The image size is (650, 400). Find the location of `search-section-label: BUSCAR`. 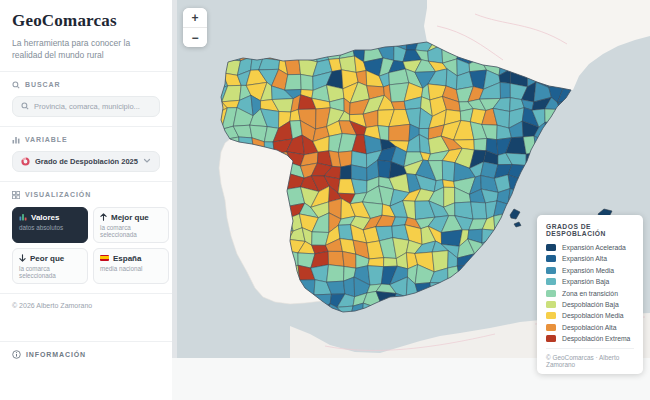

search-section-label: BUSCAR is located at coordinates (86, 85).